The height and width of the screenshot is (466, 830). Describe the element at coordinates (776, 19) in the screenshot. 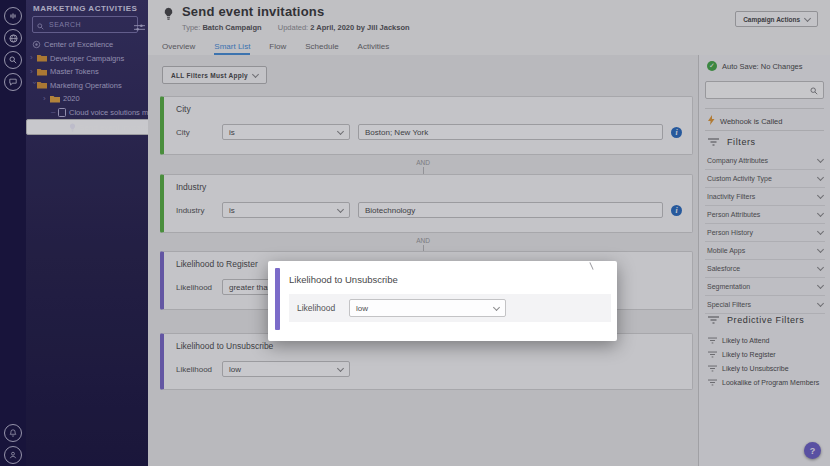

I see `campaign-actions-button: Campaign Actions` at that location.